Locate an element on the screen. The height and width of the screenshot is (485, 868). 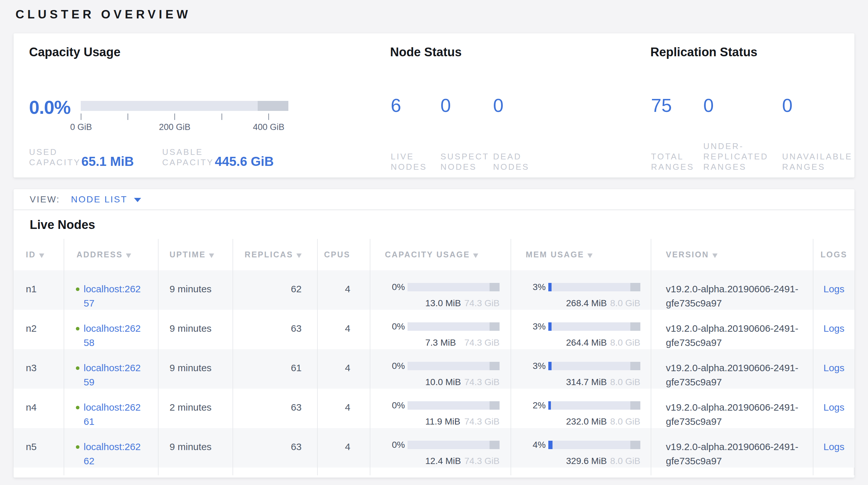
axis-tick-label: 200 GiB is located at coordinates (175, 127).